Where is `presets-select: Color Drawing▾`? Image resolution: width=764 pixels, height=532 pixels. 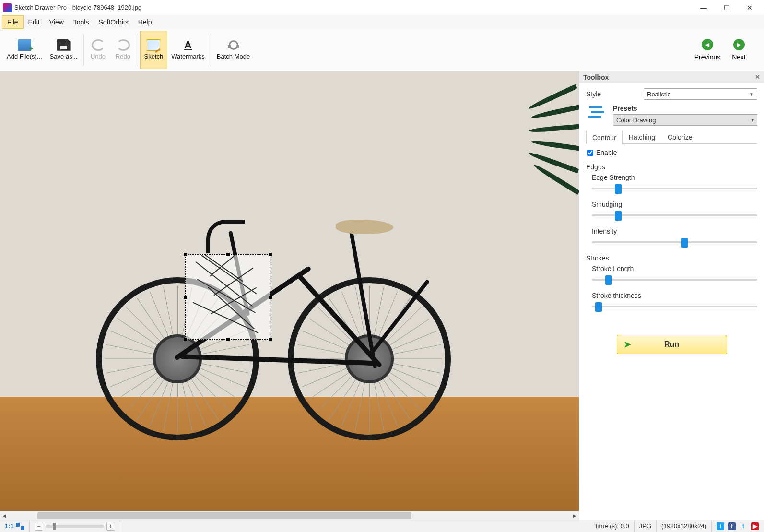
presets-select: Color Drawing▾ is located at coordinates (685, 120).